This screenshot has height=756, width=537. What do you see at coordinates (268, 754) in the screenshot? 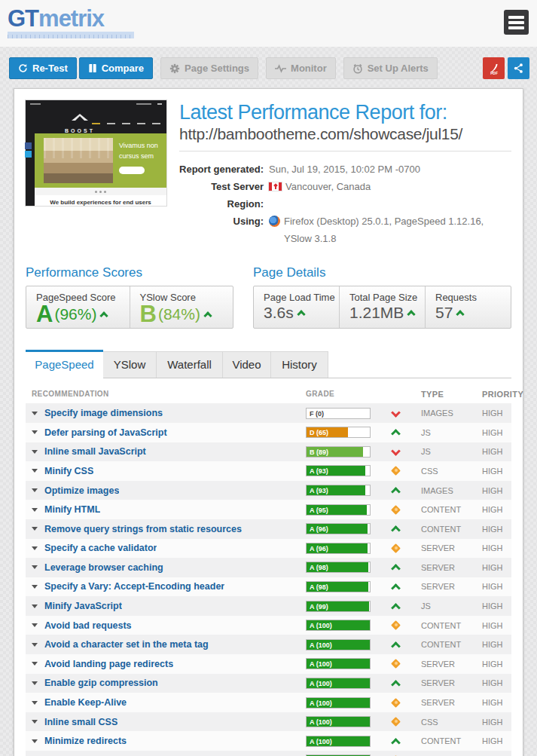
I see `table-row: Minimize request size A (100) CONTENT HI…` at bounding box center [268, 754].